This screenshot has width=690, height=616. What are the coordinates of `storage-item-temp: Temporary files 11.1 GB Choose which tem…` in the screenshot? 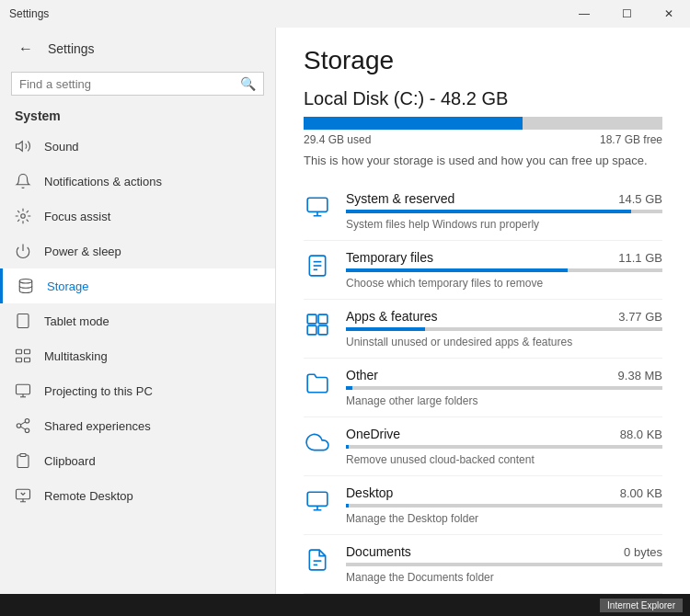 It's located at (483, 270).